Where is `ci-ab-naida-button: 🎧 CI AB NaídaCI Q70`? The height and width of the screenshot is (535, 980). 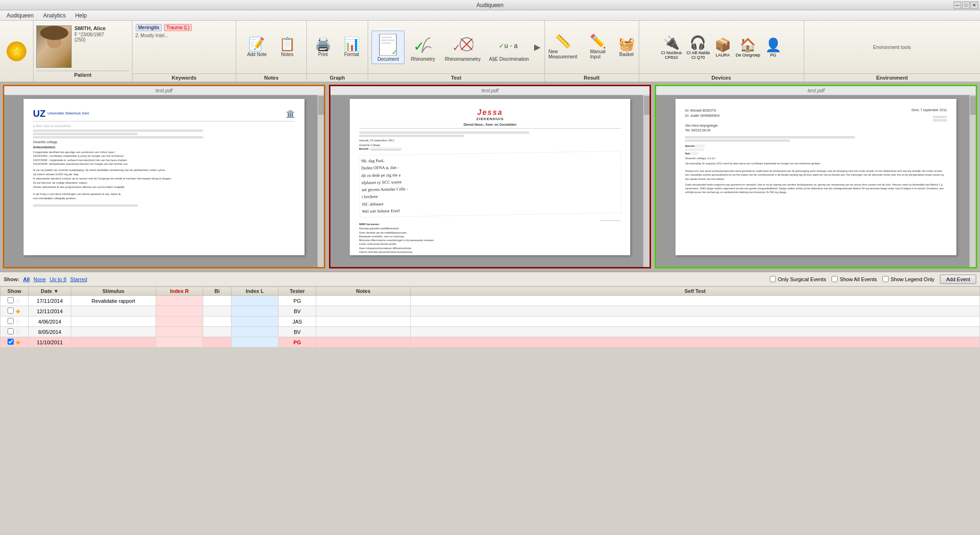 ci-ab-naida-button: 🎧 CI AB NaídaCI Q70 is located at coordinates (698, 47).